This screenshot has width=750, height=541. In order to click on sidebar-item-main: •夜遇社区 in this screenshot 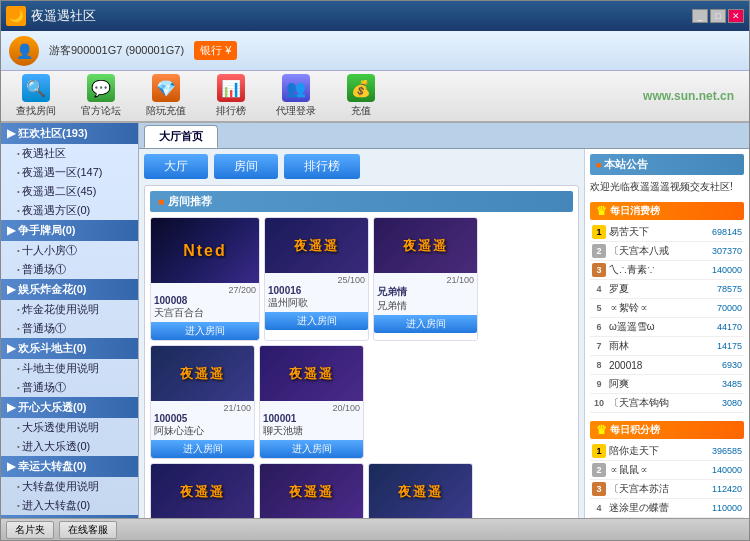, I will do `click(70, 154)`.